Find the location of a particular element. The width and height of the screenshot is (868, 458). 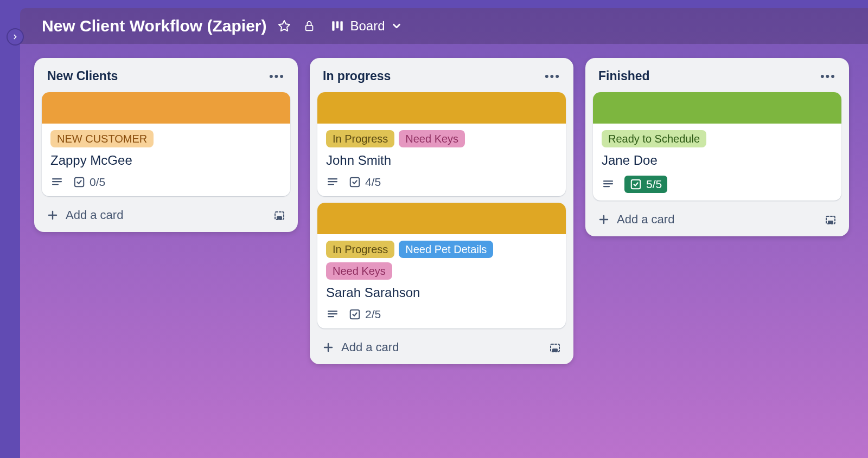

card-body: In ProgressNeed KeysJohn Smith4/5 is located at coordinates (442, 160).